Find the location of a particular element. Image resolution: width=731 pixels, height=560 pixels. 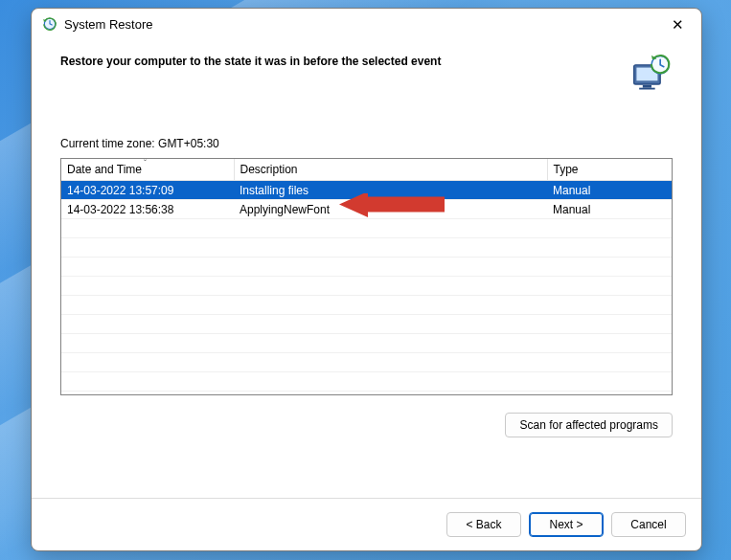

system-restore-icon is located at coordinates (50, 25).